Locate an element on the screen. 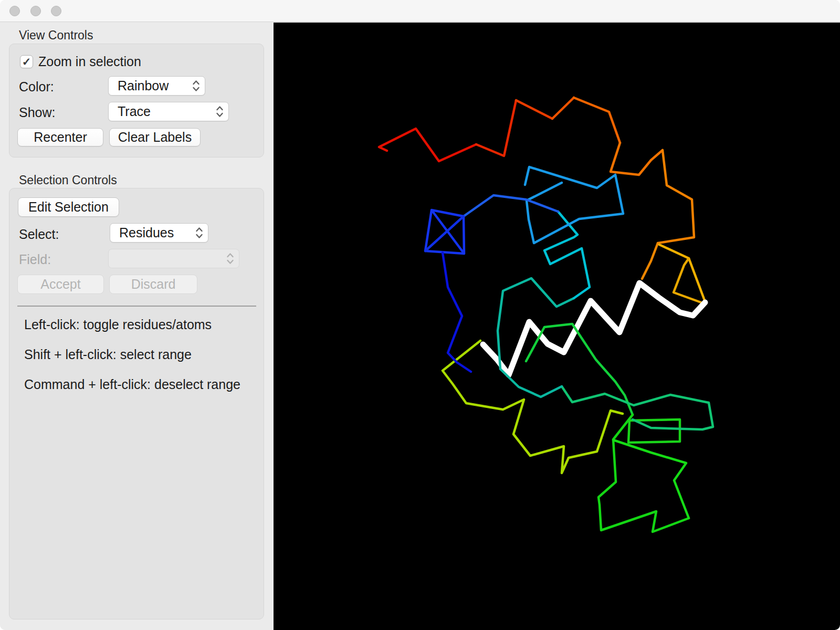  checkbox-checkmark-icon: ✓ is located at coordinates (26, 62).